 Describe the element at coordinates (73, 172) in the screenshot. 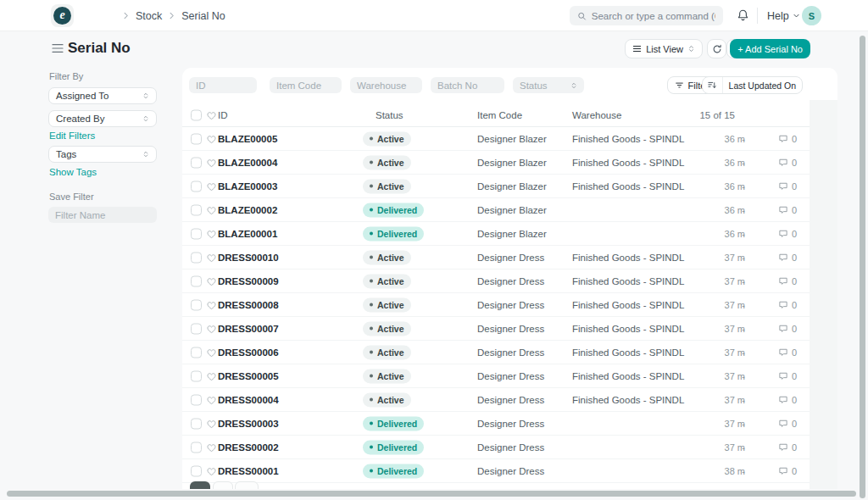

I see `show-tags-link: Show Tags` at that location.